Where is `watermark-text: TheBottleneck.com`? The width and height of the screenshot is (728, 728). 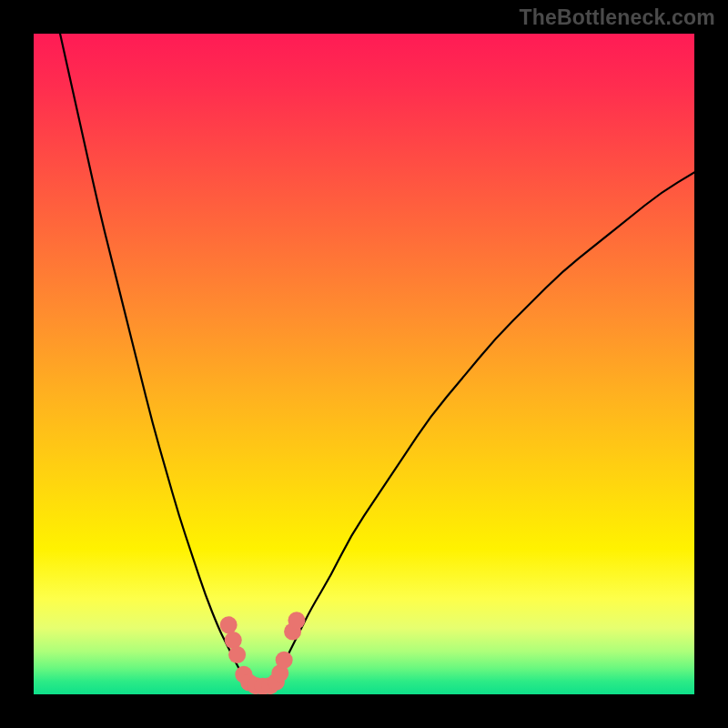 watermark-text: TheBottleneck.com is located at coordinates (617, 18).